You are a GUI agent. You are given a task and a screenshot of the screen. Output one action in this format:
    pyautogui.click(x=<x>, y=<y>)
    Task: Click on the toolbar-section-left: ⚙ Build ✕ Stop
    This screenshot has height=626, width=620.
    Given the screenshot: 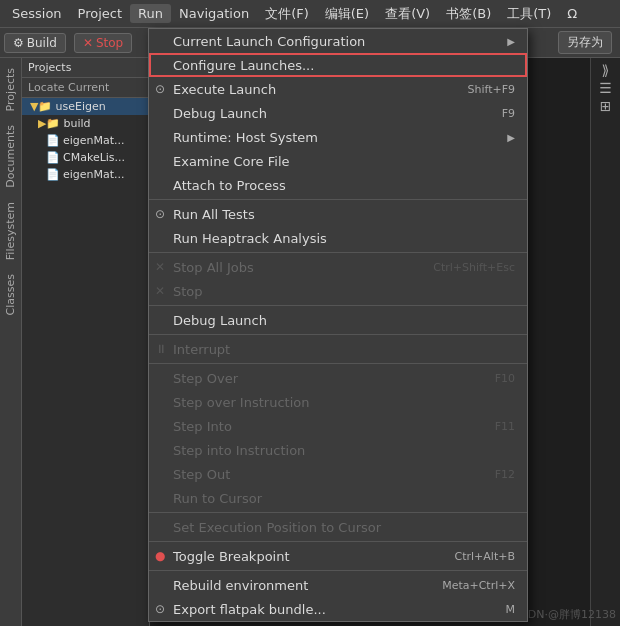 What is the action you would take?
    pyautogui.click(x=70, y=43)
    